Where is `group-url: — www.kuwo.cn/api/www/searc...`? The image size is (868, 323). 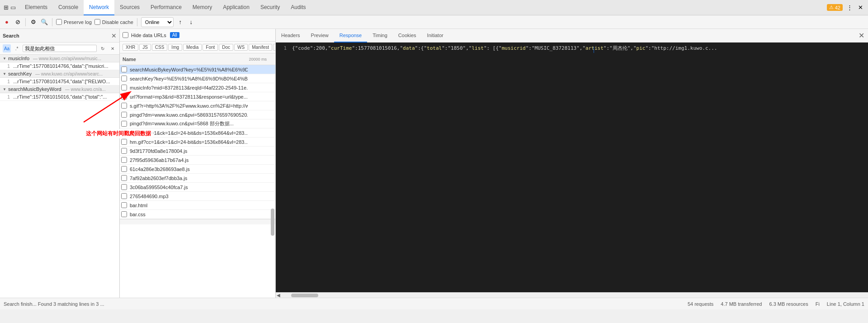 group-url: — www.kuwo.cn/api/www/searc... is located at coordinates (69, 74).